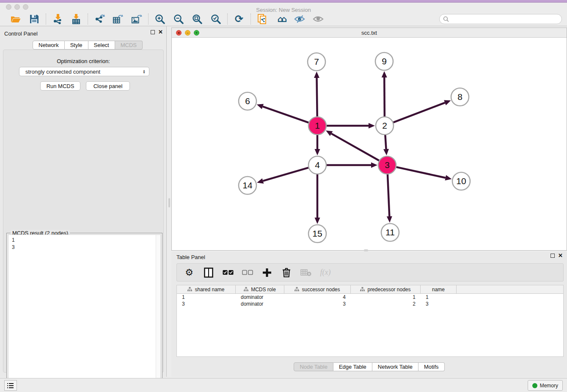  I want to click on function-builder-icon: f(x), so click(325, 273).